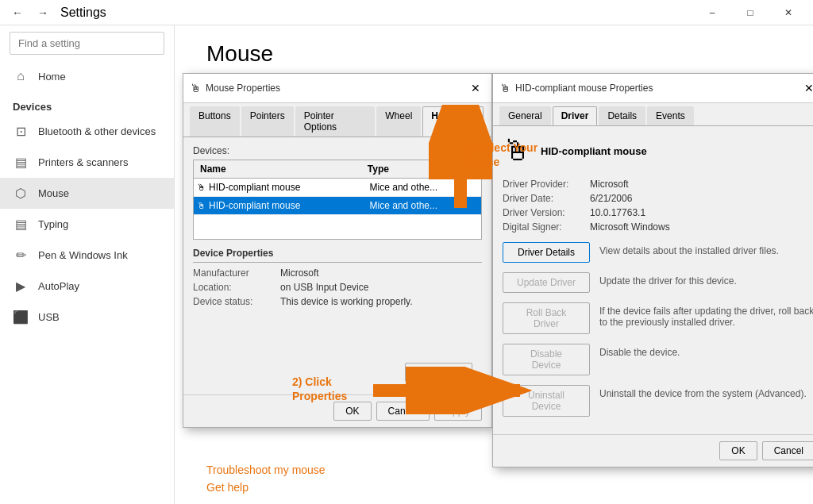 The height and width of the screenshot is (504, 813). Describe the element at coordinates (788, 451) in the screenshot. I see `hid-cancel-button: Cancel` at that location.